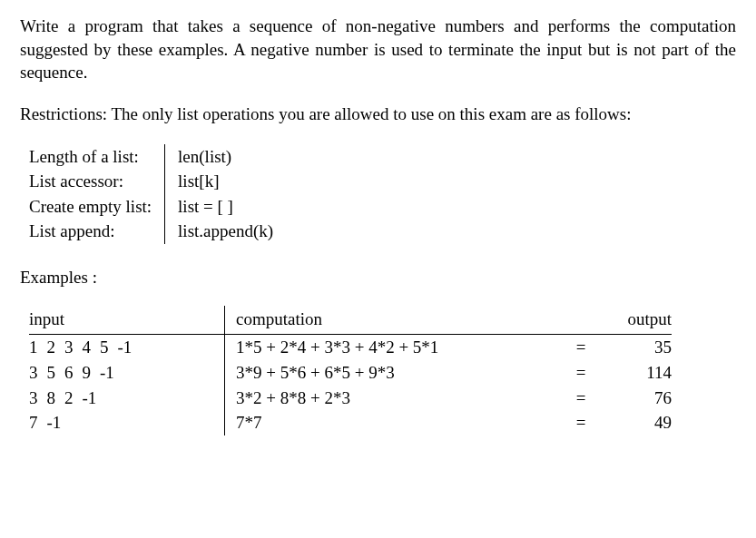 This screenshot has width=756, height=538. Describe the element at coordinates (225, 157) in the screenshot. I see `operation-code: len(list)` at that location.